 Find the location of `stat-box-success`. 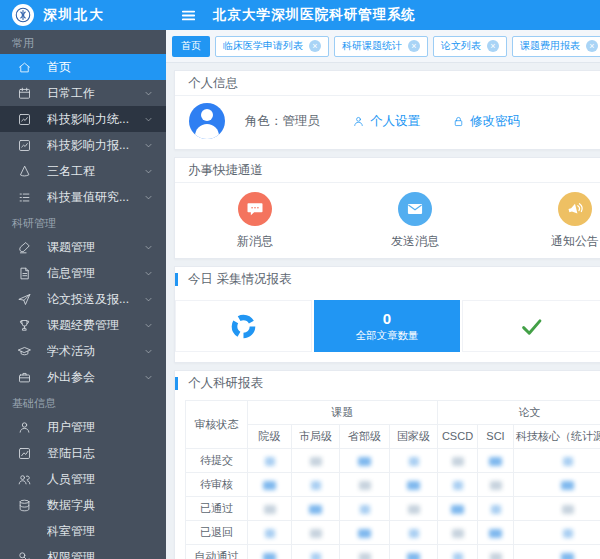

stat-box-success is located at coordinates (531, 326).